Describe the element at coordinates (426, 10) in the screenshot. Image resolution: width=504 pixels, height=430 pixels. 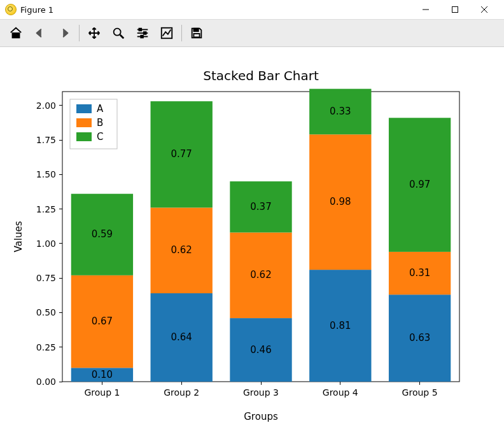
I see `minimize-icon` at that location.